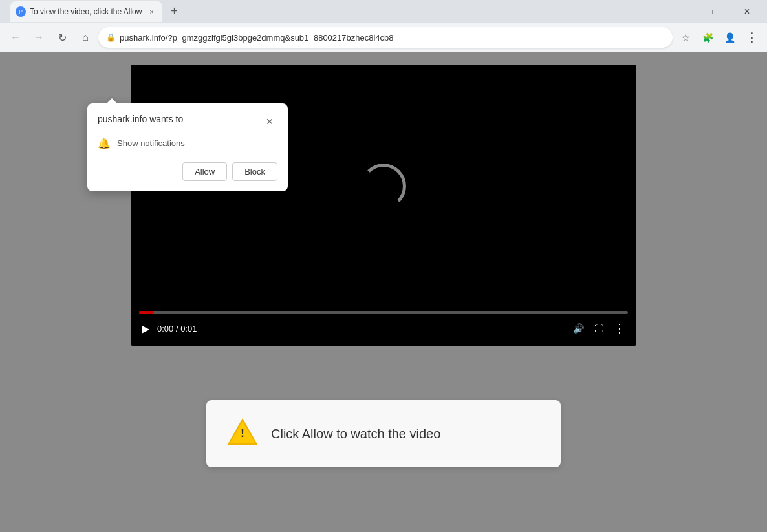 The image size is (767, 532). What do you see at coordinates (111, 37) in the screenshot?
I see `lock-icon: 🔒` at bounding box center [111, 37].